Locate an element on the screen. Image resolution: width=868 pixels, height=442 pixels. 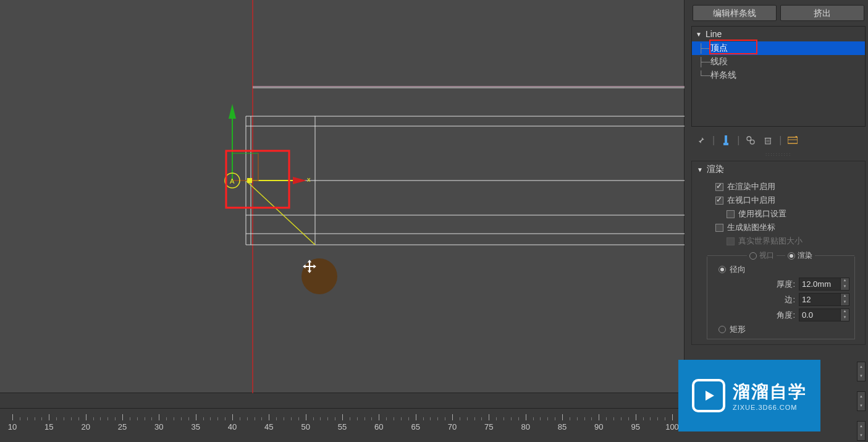
modifier-stack-root: ▼ Line is located at coordinates (778, 34).